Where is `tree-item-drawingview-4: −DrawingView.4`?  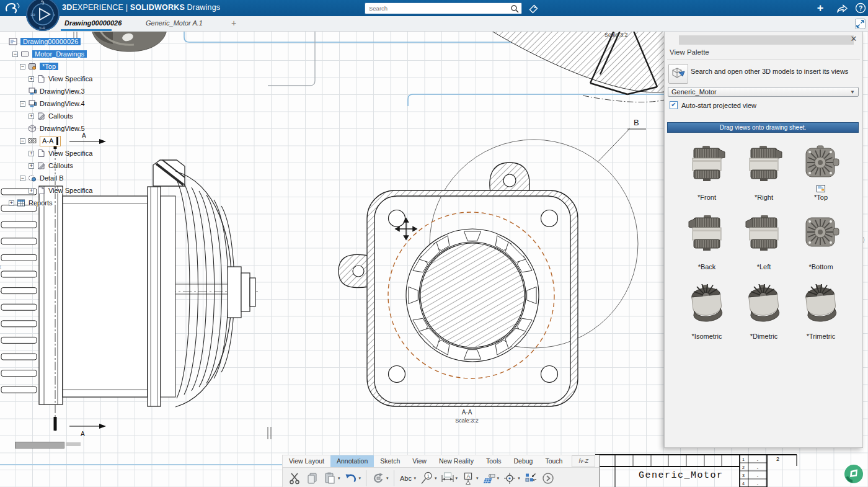
tree-item-drawingview-4: −DrawingView.4 is located at coordinates (48, 104).